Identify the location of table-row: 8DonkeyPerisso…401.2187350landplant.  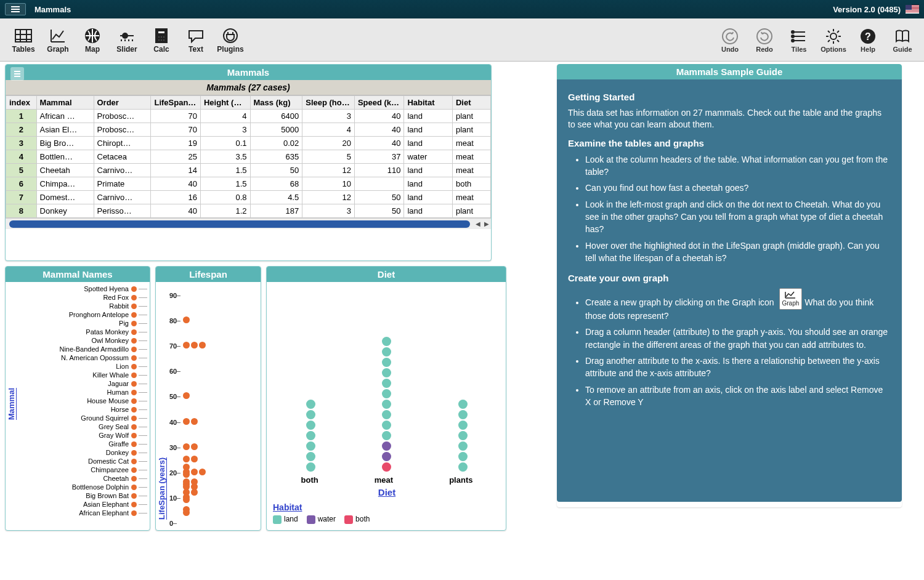
(249, 211).